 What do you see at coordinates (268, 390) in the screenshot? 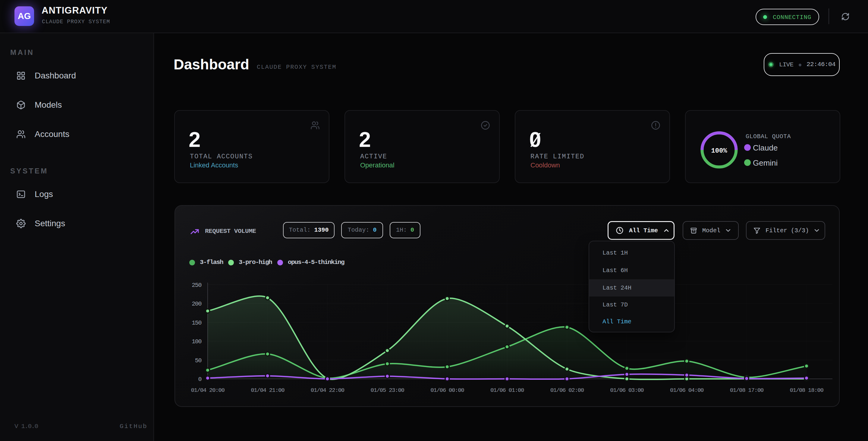
I see `svg-text: 01/04 21:00` at bounding box center [268, 390].